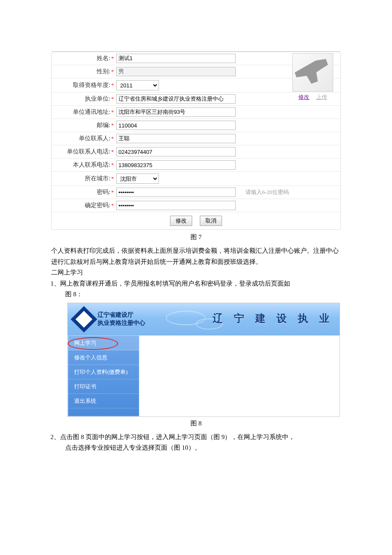 The width and height of the screenshot is (392, 555). What do you see at coordinates (92, 165) in the screenshot?
I see `selfphone-label: 本人联系电话:` at bounding box center [92, 165].